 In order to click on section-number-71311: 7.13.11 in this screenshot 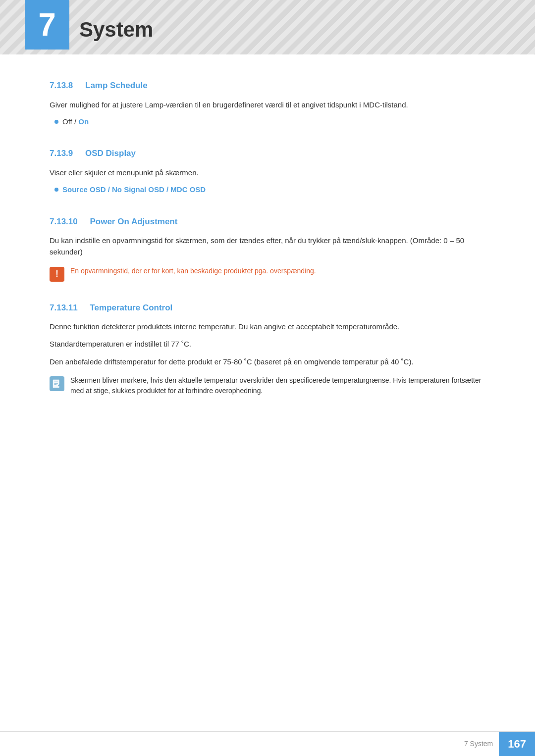, I will do `click(63, 308)`.